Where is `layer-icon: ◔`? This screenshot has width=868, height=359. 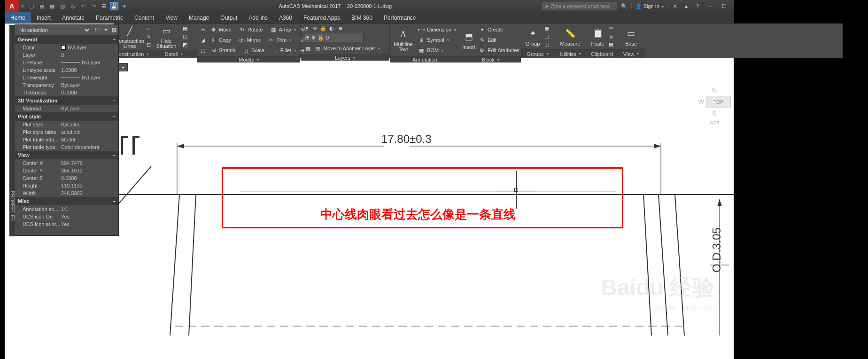
layer-icon: ◔ is located at coordinates (306, 28).